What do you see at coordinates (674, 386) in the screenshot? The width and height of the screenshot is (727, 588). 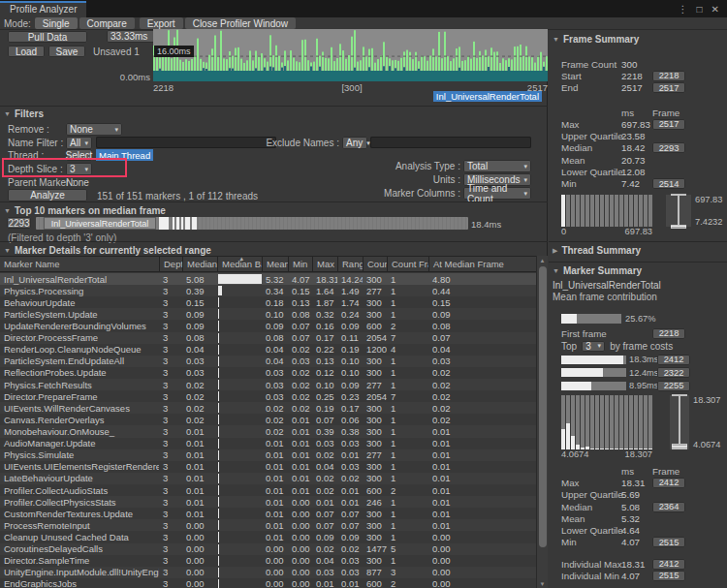 I see `frame-jump-button: 2255` at bounding box center [674, 386].